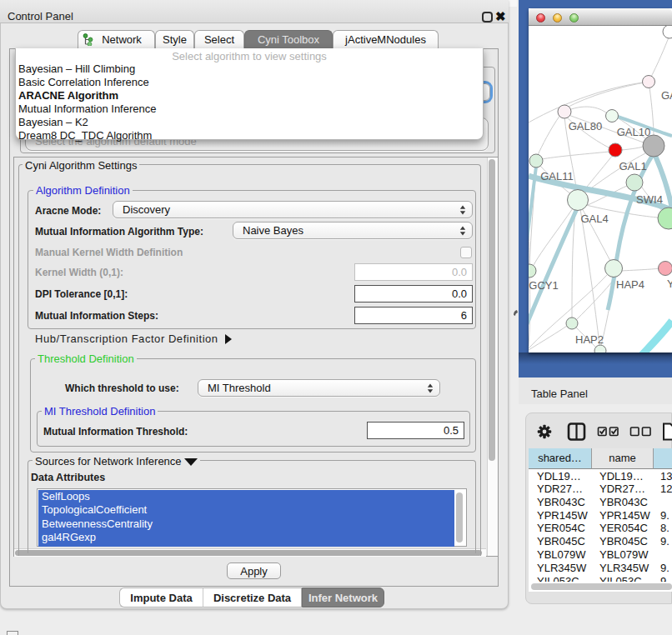 This screenshot has height=635, width=672. I want to click on svg-text: SWI4, so click(649, 200).